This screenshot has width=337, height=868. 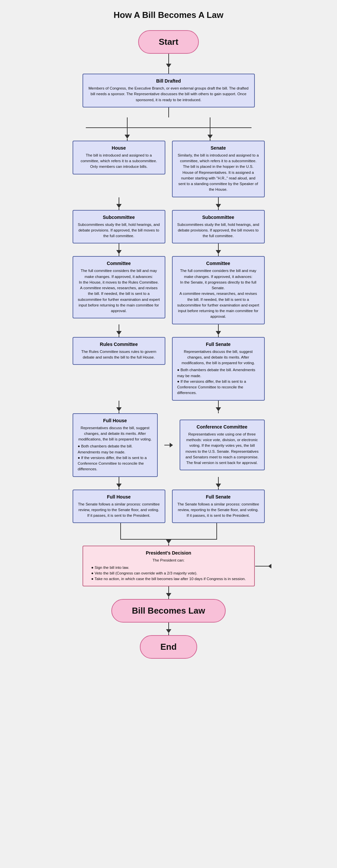 I want to click on full-senate-2-title: Full Senate, so click(x=218, y=497).